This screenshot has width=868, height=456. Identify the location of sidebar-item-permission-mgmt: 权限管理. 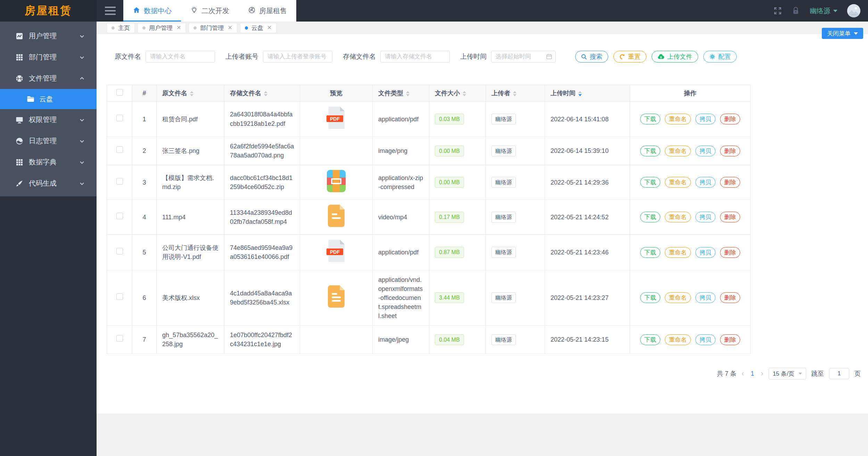
(48, 120).